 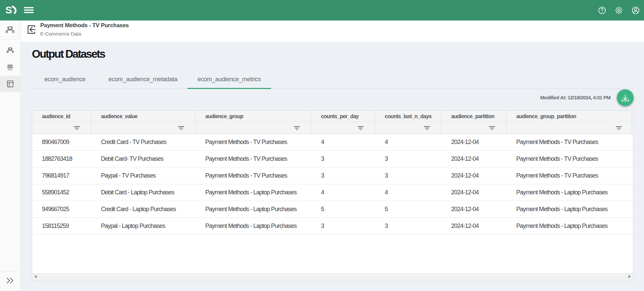 I want to click on svg-text: S, so click(x=9, y=10).